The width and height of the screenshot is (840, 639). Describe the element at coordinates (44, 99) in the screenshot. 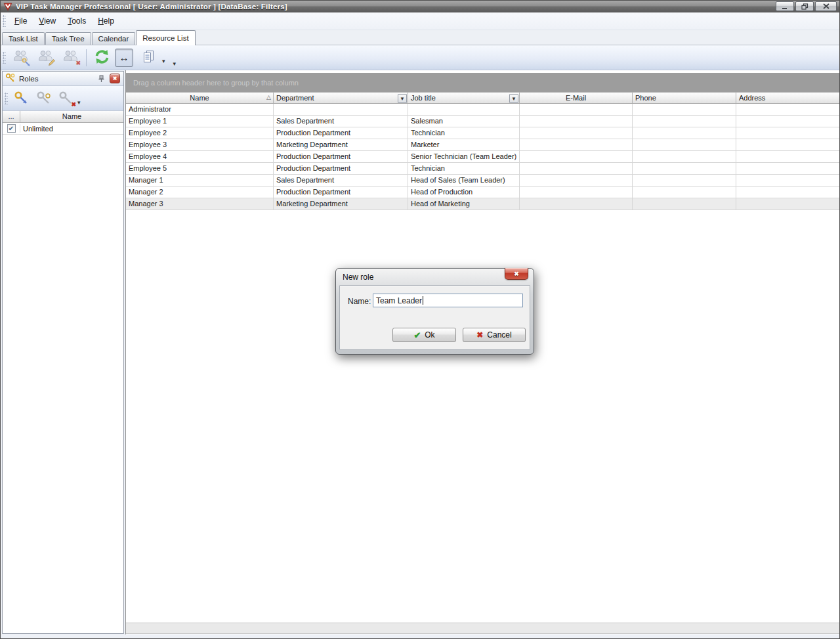

I see `edit-role-button` at that location.